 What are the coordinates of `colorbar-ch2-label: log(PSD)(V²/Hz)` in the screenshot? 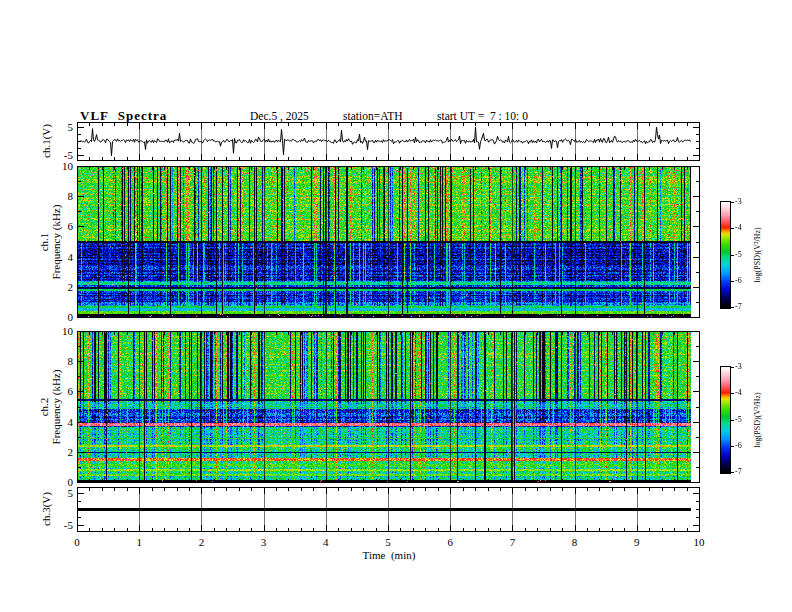 It's located at (758, 420).